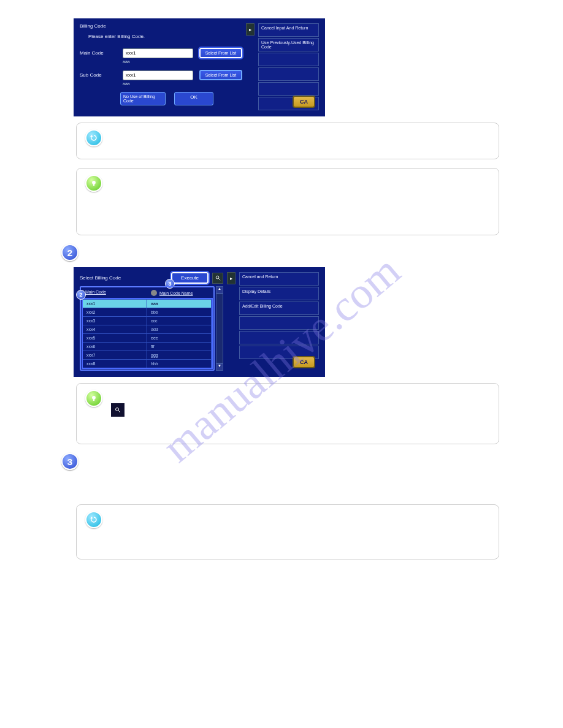 Image resolution: width=563 pixels, height=728 pixels. What do you see at coordinates (199, 322) in the screenshot?
I see `select-billing-code-panel: Select Billing Code Execute 3 2 Main Cod…` at bounding box center [199, 322].